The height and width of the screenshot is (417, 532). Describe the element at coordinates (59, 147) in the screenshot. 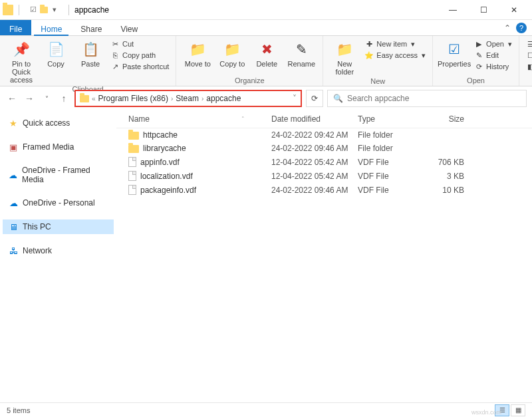

I see `sidebar-item-framed-media: ▣Framed Media` at that location.